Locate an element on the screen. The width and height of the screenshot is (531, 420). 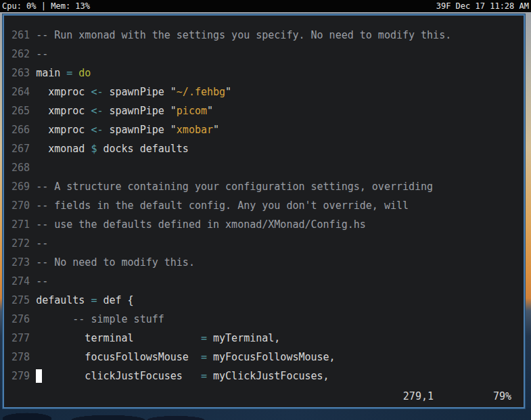
code-line: 264 xmproc <- spawnPipe "~/.fehbg" is located at coordinates (268, 92).